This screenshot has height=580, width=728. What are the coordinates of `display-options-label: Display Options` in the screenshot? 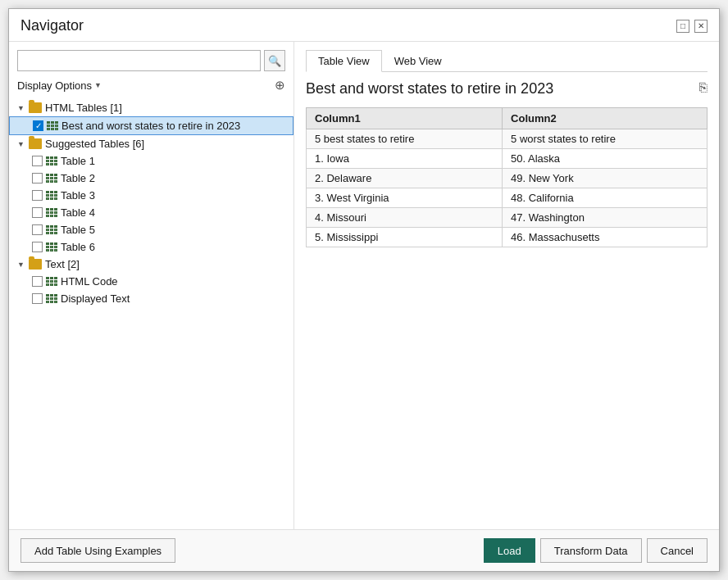 It's located at (54, 85).